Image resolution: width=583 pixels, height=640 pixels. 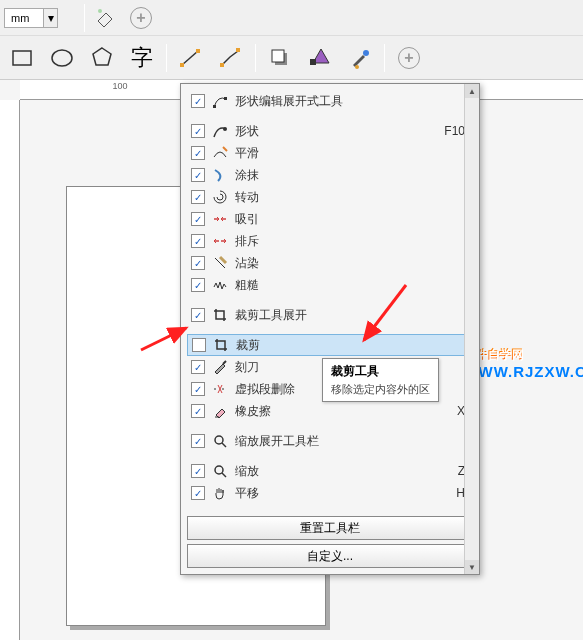 What do you see at coordinates (472, 567) in the screenshot?
I see `scroll-down-arrow: ▼` at bounding box center [472, 567].